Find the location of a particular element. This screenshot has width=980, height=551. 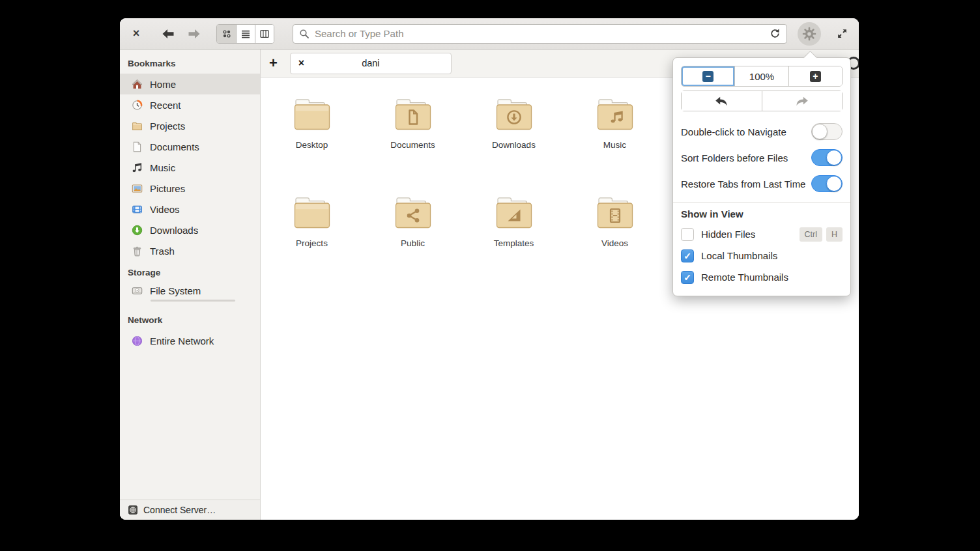

list-view-button is located at coordinates (245, 34).